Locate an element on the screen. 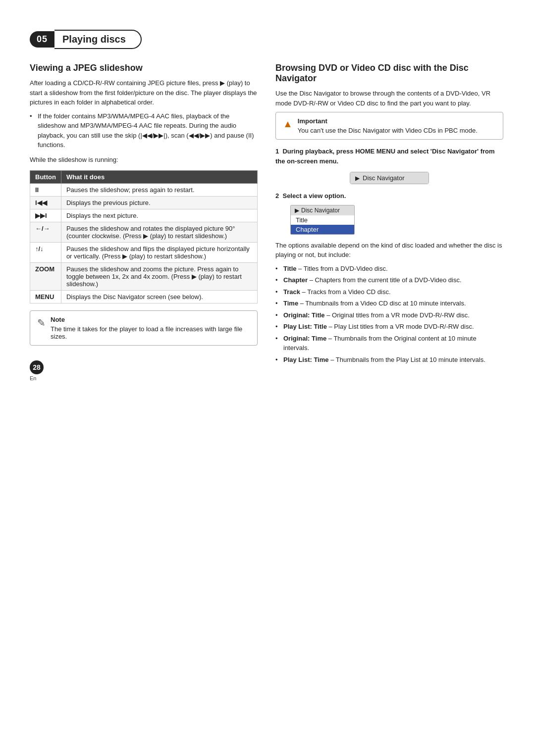 The width and height of the screenshot is (535, 756). button-cell: ↑/↓ is located at coordinates (46, 252).